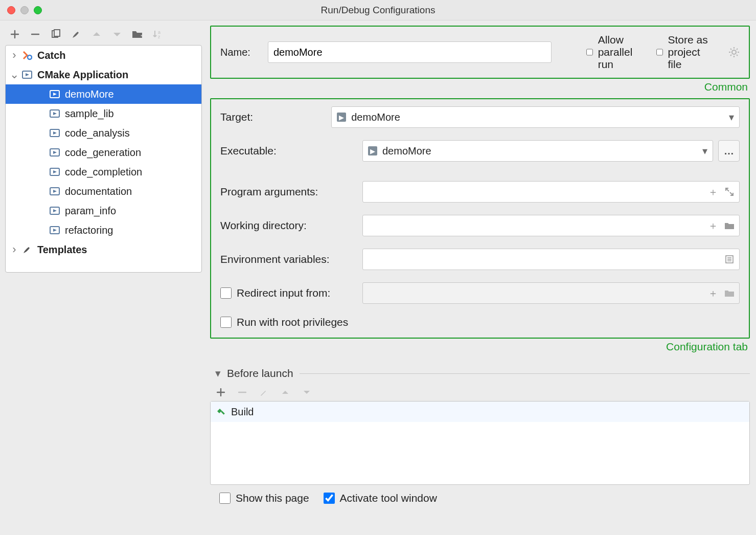 This screenshot has height=535, width=756. What do you see at coordinates (551, 259) in the screenshot?
I see `env-vars-input` at bounding box center [551, 259].